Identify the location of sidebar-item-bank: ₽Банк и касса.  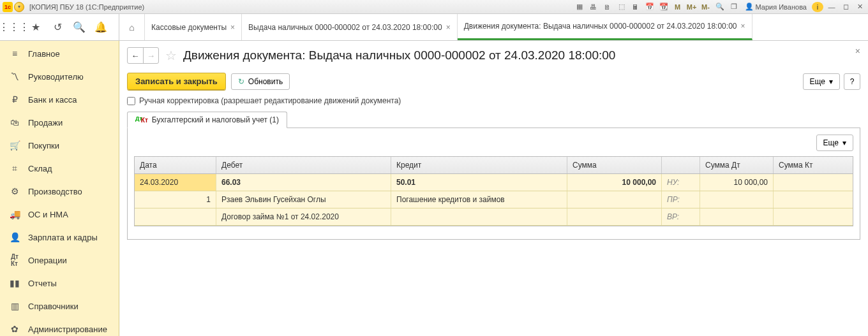
(59, 99).